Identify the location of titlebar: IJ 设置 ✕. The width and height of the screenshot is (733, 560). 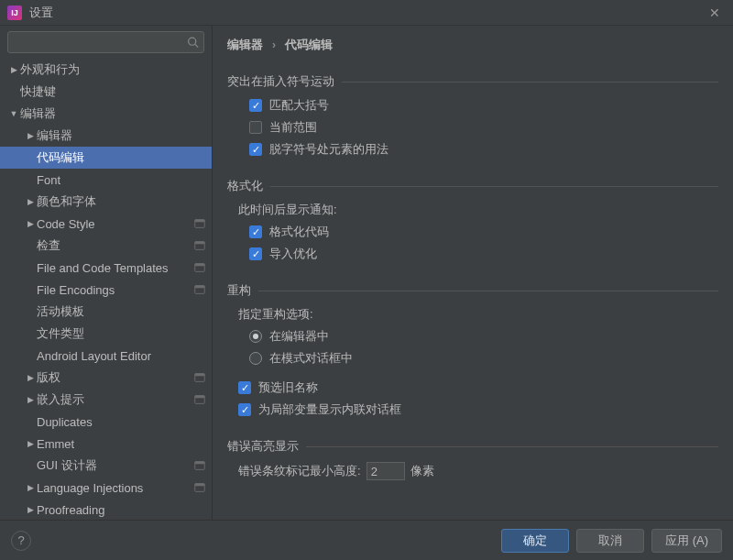
(366, 13).